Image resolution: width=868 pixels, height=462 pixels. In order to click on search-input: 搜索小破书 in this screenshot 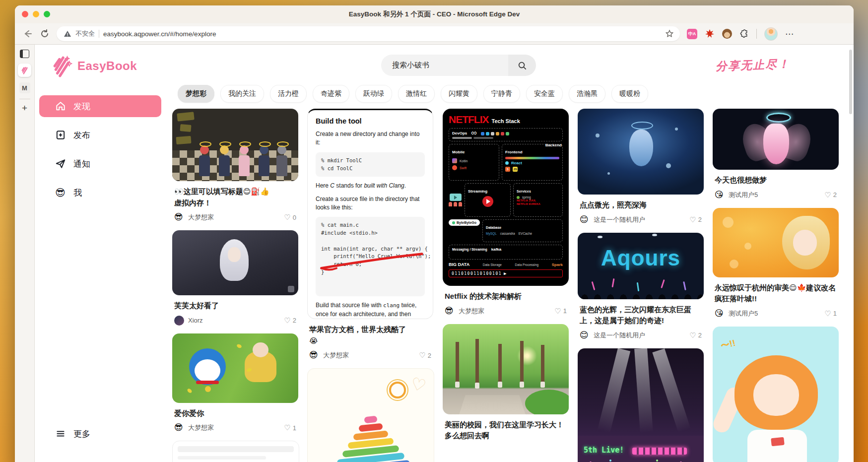, I will do `click(405, 66)`.